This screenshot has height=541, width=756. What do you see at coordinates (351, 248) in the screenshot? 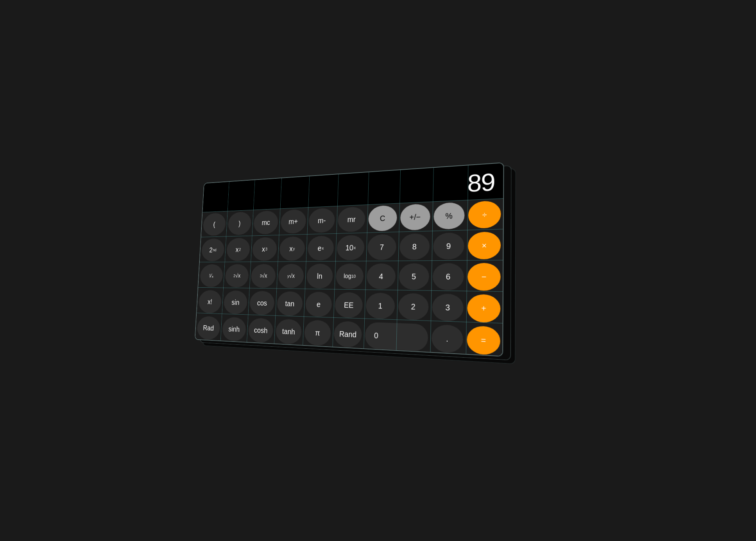
I see `ten-power-x-button: 10x` at bounding box center [351, 248].